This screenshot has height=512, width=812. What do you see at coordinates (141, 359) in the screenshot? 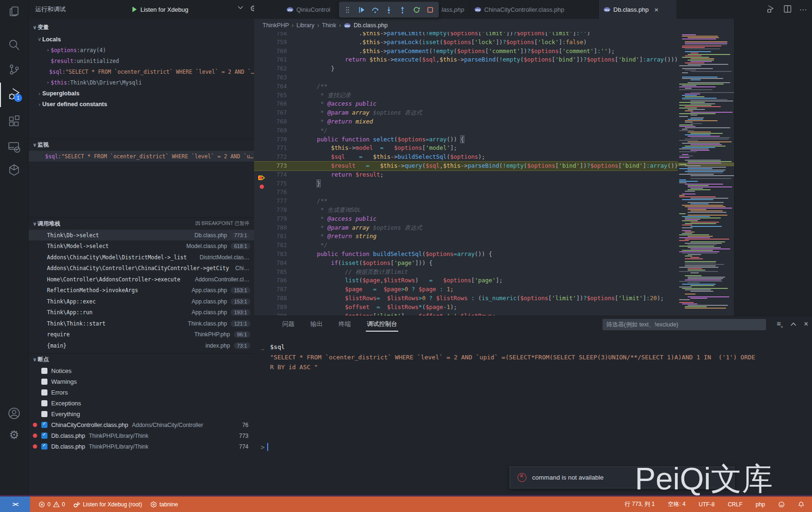
I see `breakpoints-section-header: ∨ 断点` at bounding box center [141, 359].